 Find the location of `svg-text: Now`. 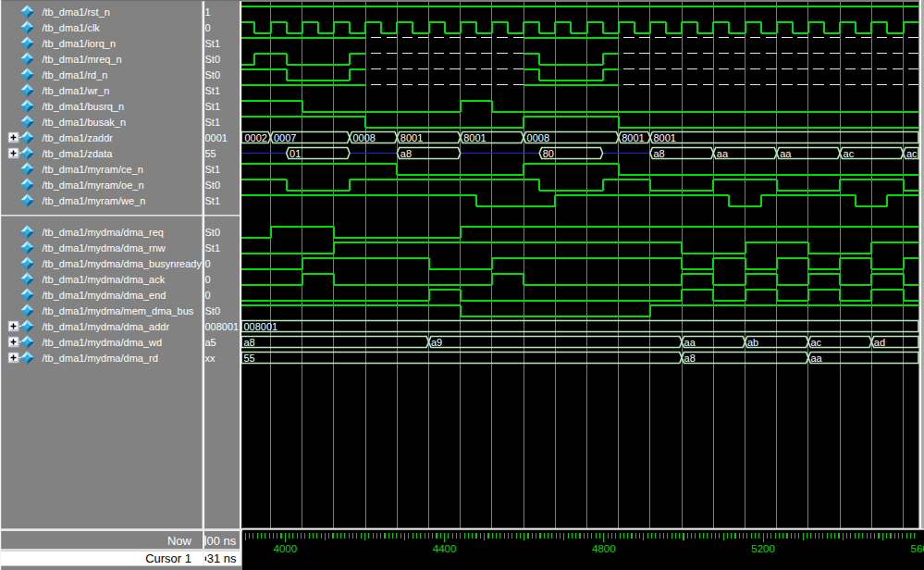

svg-text: Now is located at coordinates (179, 540).